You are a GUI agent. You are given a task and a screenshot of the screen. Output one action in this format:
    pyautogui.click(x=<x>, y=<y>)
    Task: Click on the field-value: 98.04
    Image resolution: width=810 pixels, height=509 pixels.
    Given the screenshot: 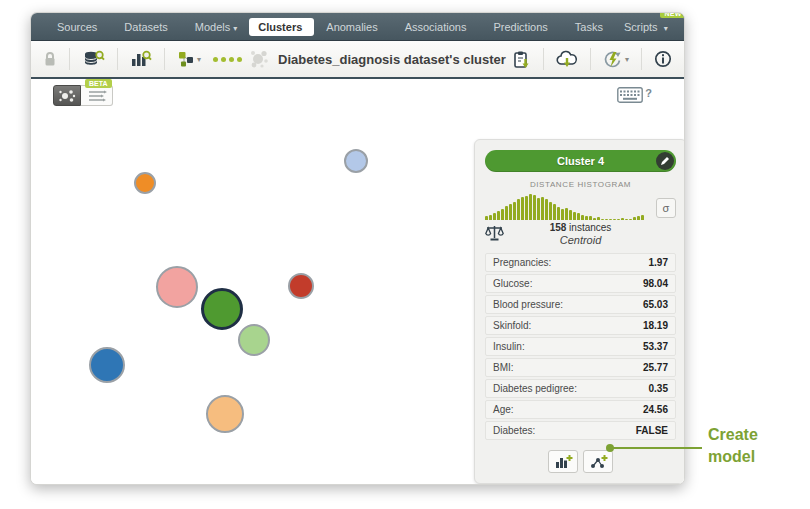 What is the action you would take?
    pyautogui.click(x=656, y=284)
    